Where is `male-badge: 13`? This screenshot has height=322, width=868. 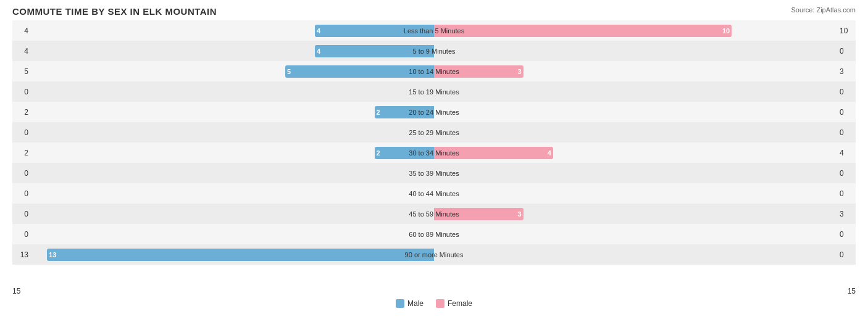 male-badge: 13 is located at coordinates (52, 255).